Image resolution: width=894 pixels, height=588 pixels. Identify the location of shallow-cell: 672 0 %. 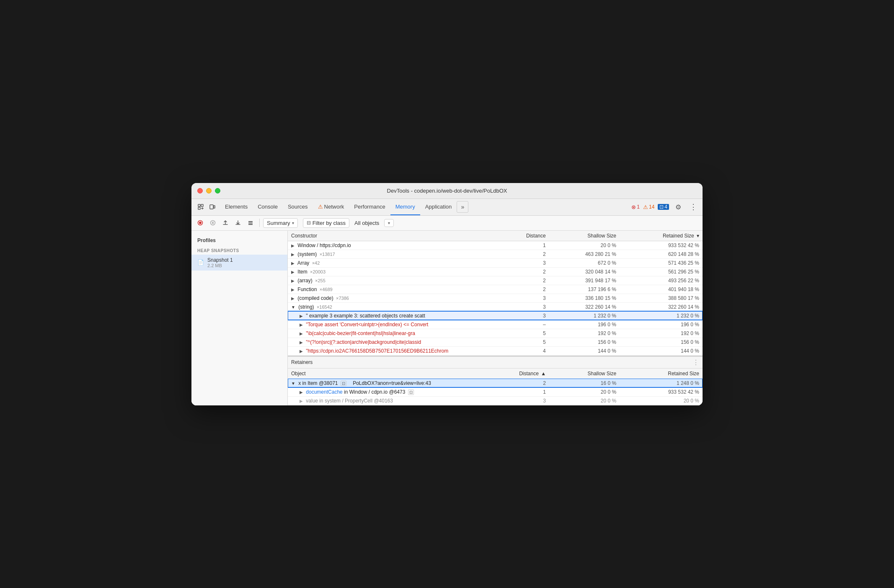
(584, 263).